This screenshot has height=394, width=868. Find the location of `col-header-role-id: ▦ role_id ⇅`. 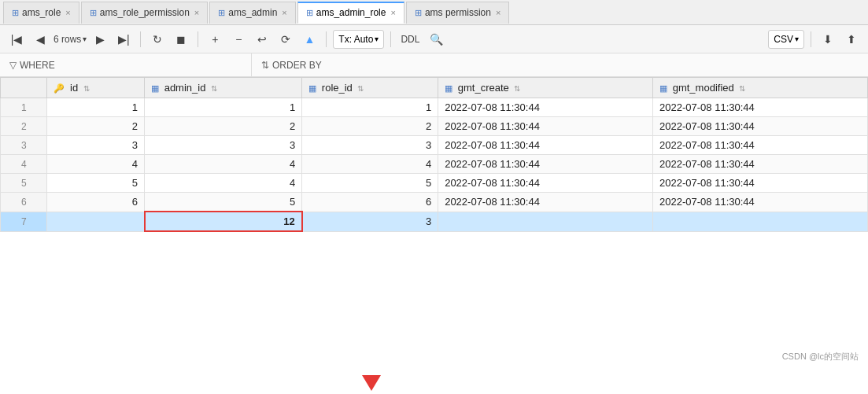

col-header-role-id: ▦ role_id ⇅ is located at coordinates (370, 88).